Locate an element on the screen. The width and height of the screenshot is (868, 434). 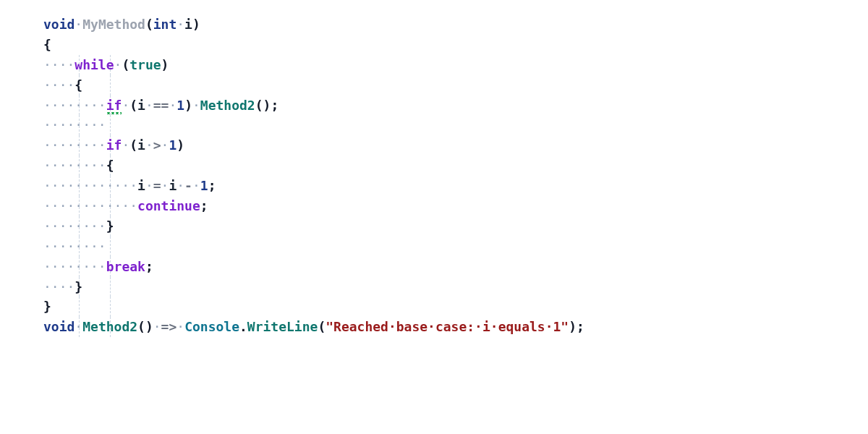
code-line: void·Method2()·=>·Console.WriteLine("Rea… is located at coordinates (434, 327).